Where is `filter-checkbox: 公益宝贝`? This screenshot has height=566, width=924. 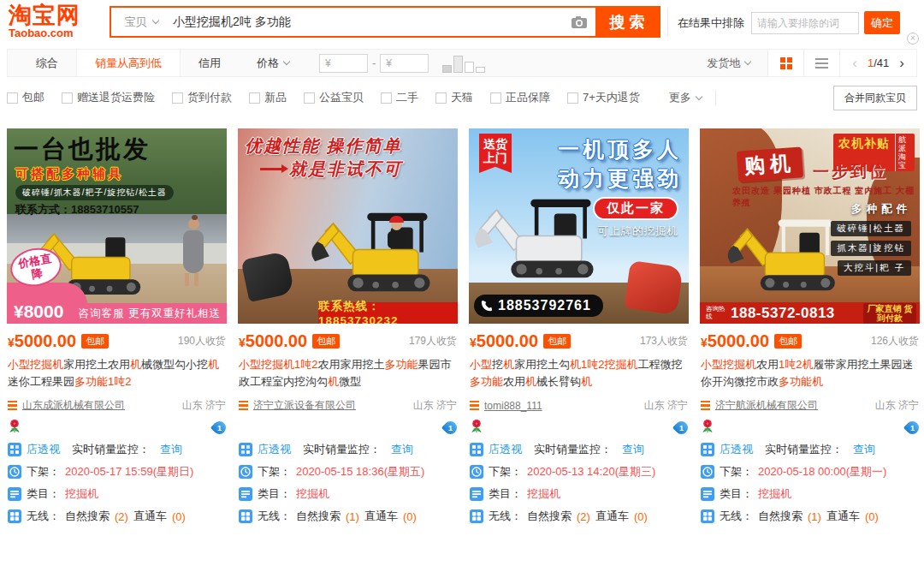 filter-checkbox: 公益宝贝 is located at coordinates (334, 98).